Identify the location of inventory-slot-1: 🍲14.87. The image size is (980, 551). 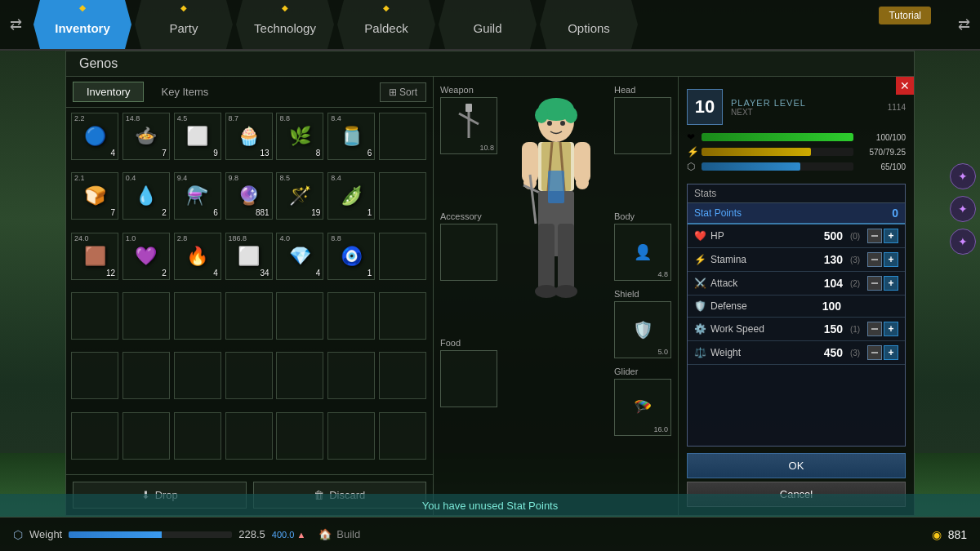
(146, 136).